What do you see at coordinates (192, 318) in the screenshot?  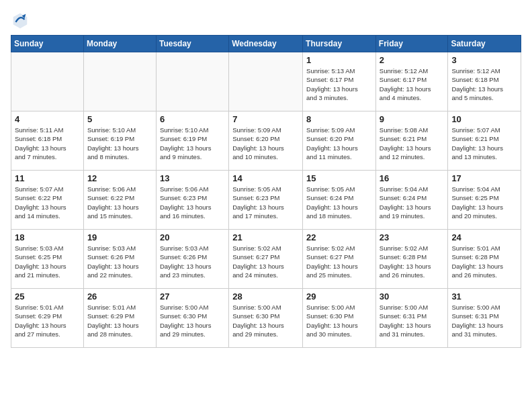 I see `calendar-cell: 27Sunrise: 5:00 AM Sunset: 6:30 PM Dayli…` at bounding box center [192, 318].